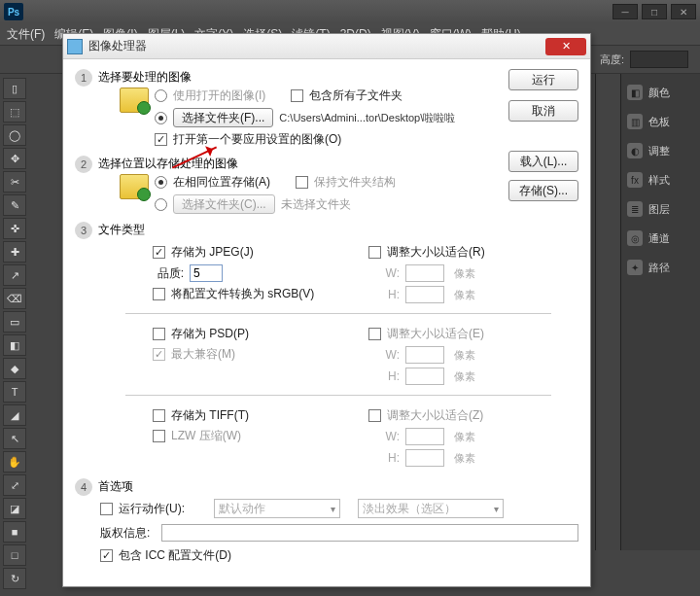 The width and height of the screenshot is (700, 596). What do you see at coordinates (159, 436) in the screenshot?
I see `tiff-lzw-check` at bounding box center [159, 436].